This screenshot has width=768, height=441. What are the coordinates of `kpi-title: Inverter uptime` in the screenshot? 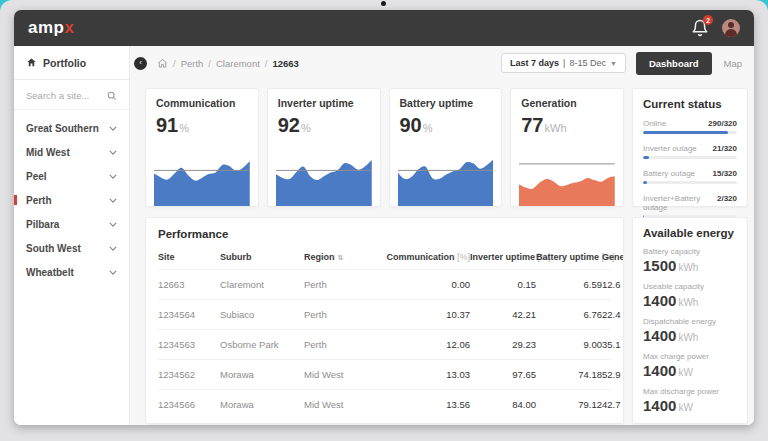 It's located at (324, 103).